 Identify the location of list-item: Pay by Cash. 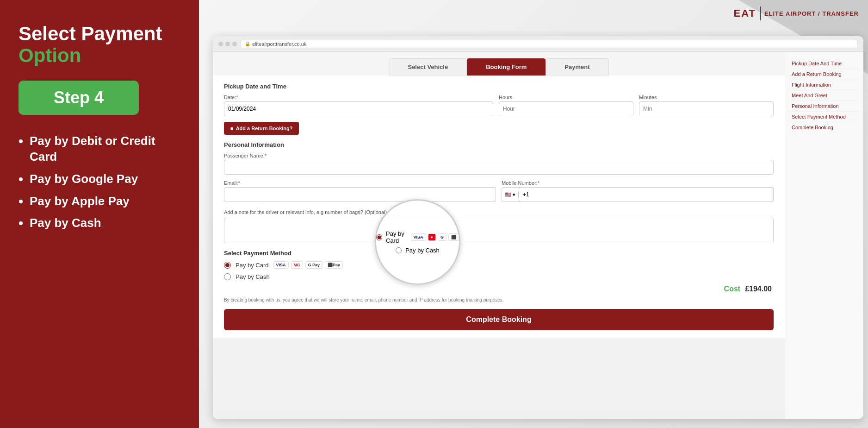
(105, 223).